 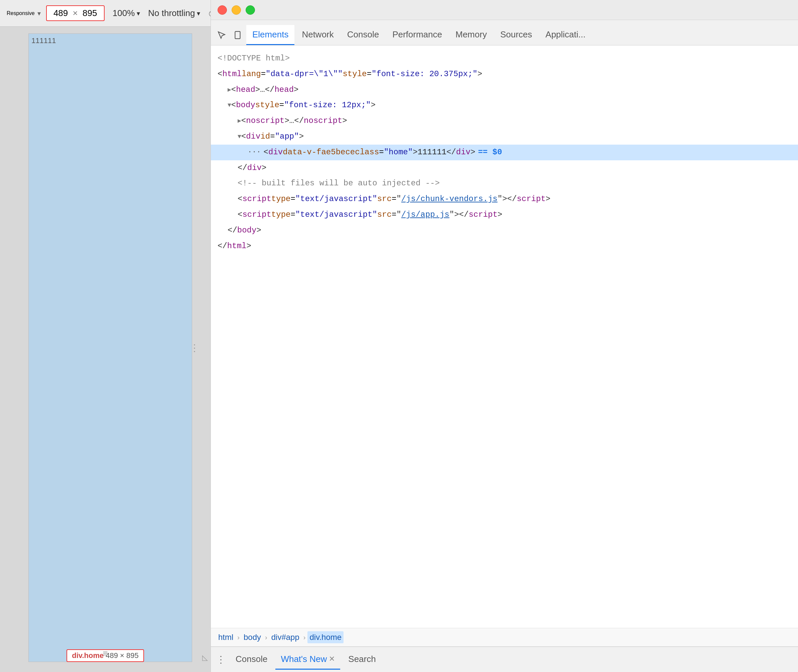 What do you see at coordinates (505, 59) in the screenshot?
I see `html-line-doctype: <!DOCTYPE html>` at bounding box center [505, 59].